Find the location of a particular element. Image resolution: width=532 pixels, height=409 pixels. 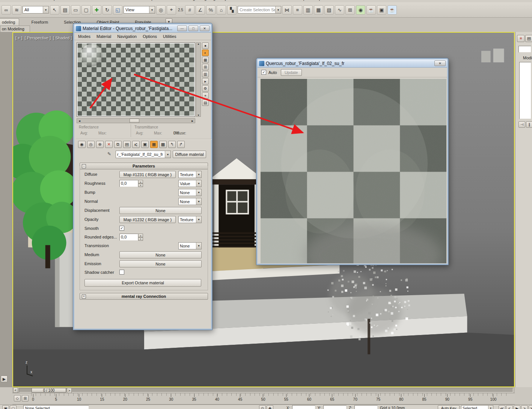

scrollbar-thumb is located at coordinates (134, 121).